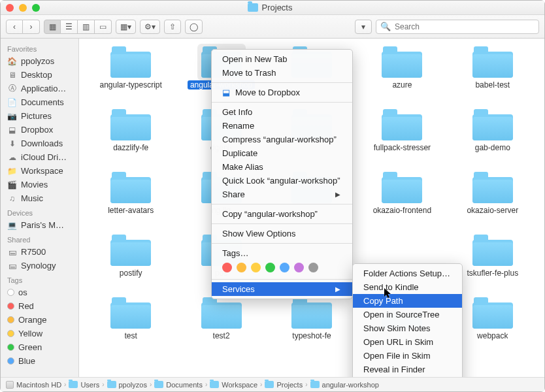 The height and width of the screenshot is (392, 545). Describe the element at coordinates (312, 329) in the screenshot. I see `folder-item: typeshot-fe` at that location.